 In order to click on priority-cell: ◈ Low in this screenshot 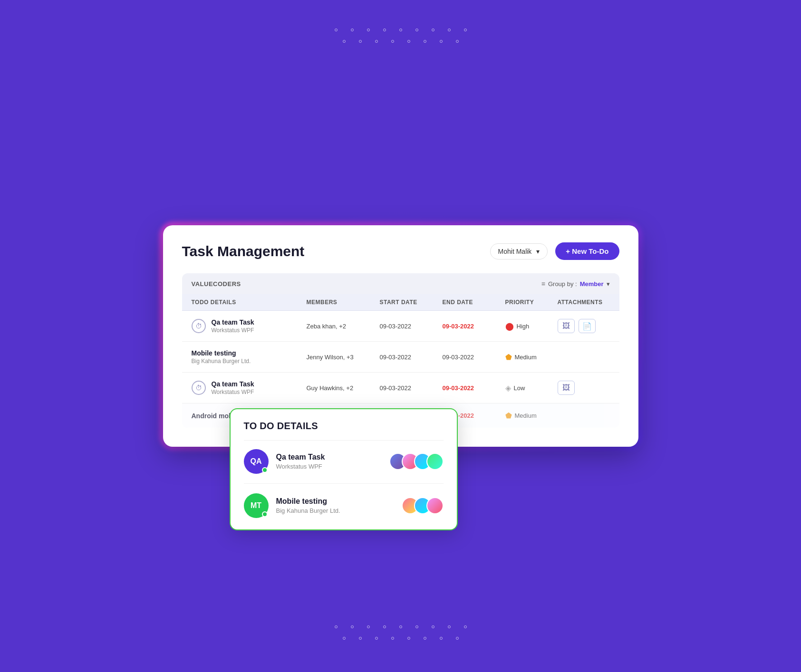, I will do `click(531, 388)`.